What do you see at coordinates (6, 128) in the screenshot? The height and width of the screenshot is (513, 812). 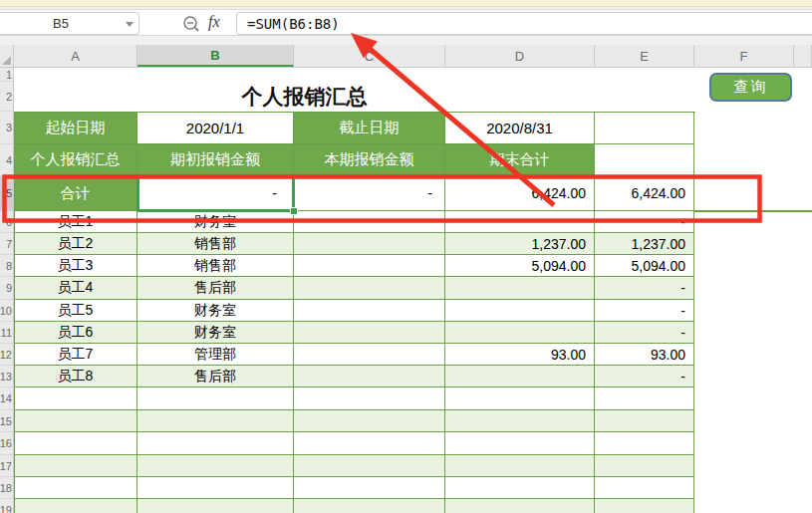 I see `row-header-3: 3` at bounding box center [6, 128].